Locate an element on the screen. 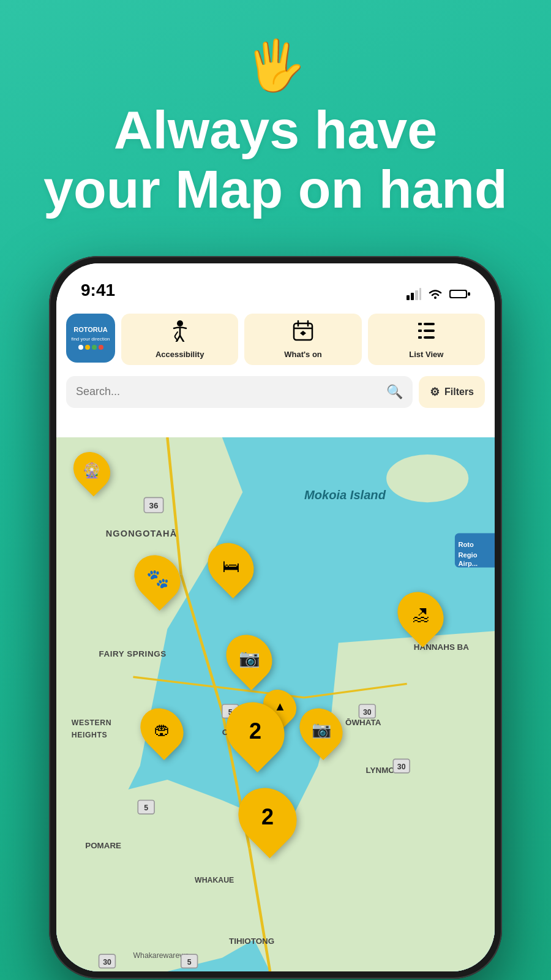 The width and height of the screenshot is (551, 980). svg-text: ŌWHATA is located at coordinates (364, 722).